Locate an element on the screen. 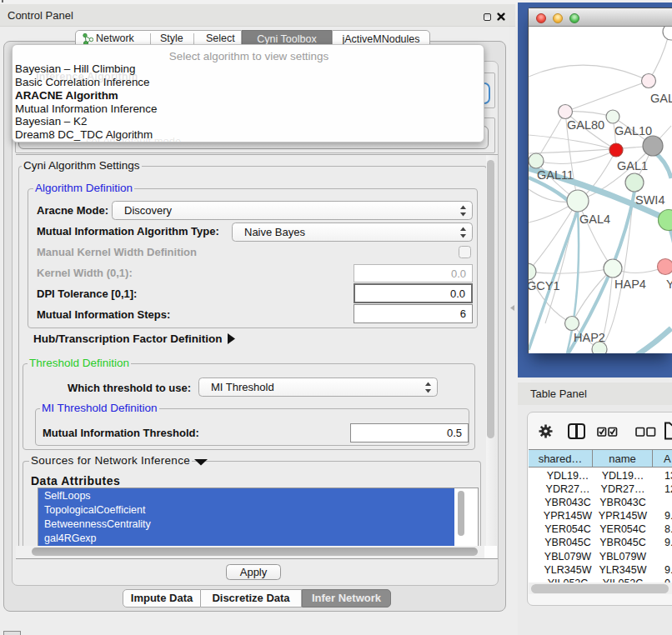  svg-text: YJ is located at coordinates (669, 284).